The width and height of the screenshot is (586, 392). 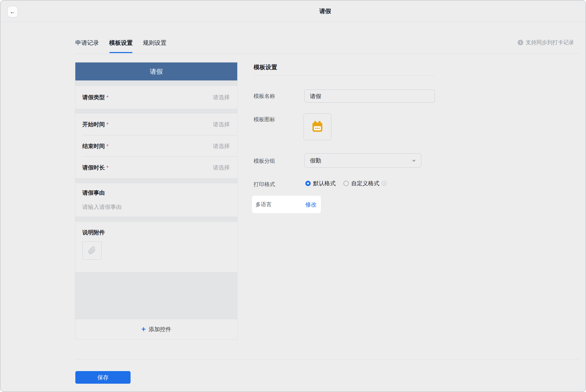 I want to click on tab-template-settings: 模板设置, so click(x=121, y=43).